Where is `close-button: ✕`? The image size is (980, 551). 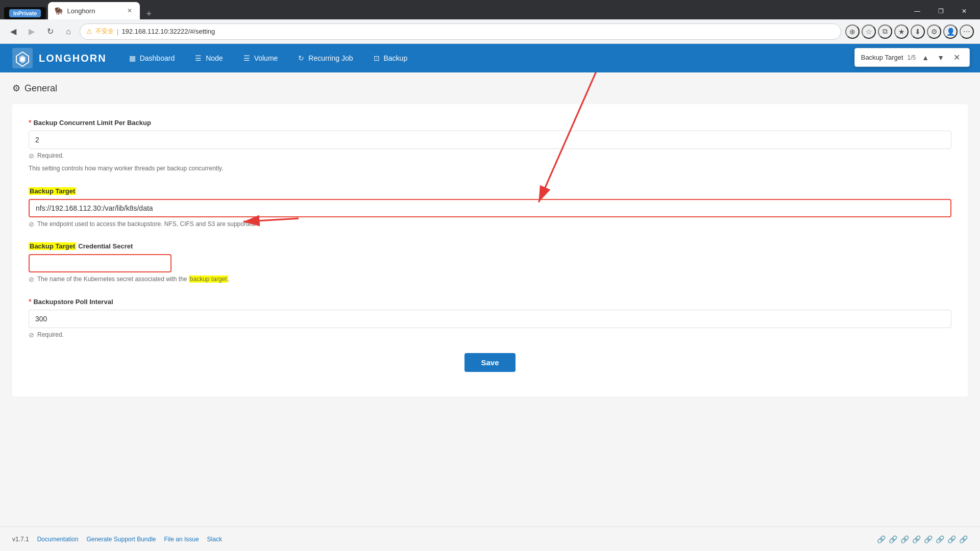 close-button: ✕ is located at coordinates (964, 11).